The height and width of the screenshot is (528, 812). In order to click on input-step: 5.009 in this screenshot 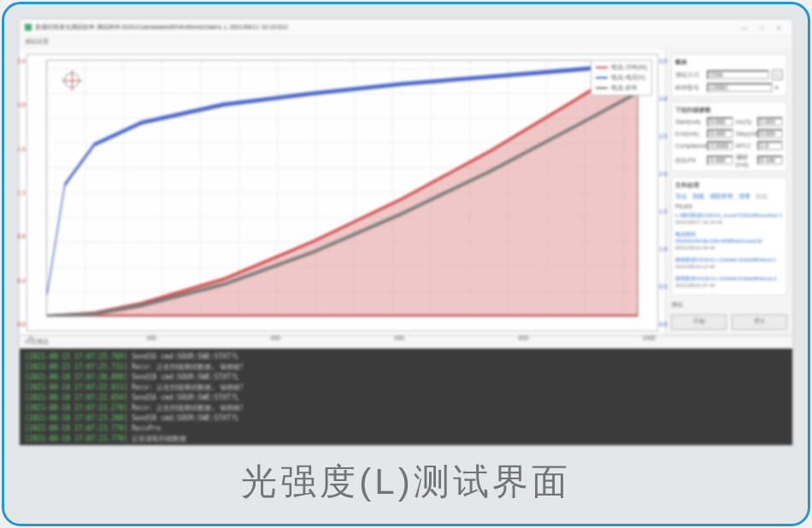, I will do `click(771, 133)`.